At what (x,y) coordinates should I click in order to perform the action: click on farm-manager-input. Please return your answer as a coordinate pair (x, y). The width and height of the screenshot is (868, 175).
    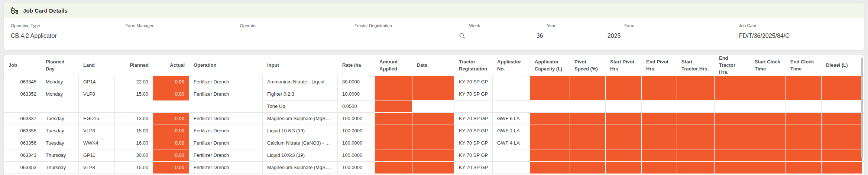
    Looking at the image, I should click on (181, 36).